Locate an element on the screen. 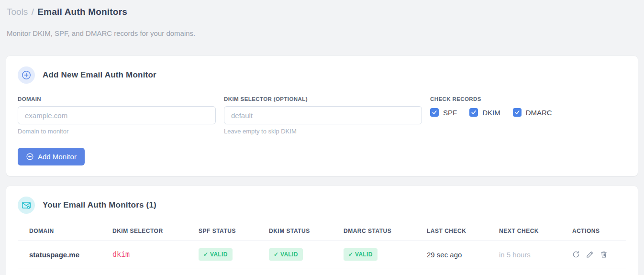  breadcrumb-tools-link: Tools is located at coordinates (17, 11).